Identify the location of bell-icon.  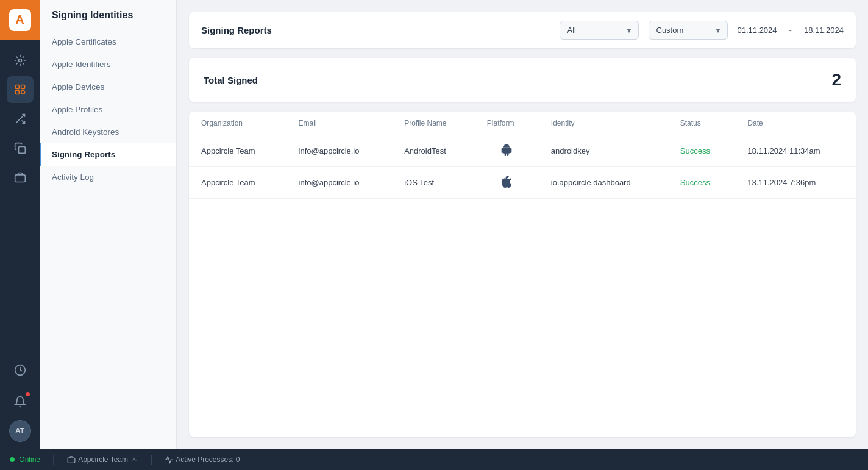
(20, 402).